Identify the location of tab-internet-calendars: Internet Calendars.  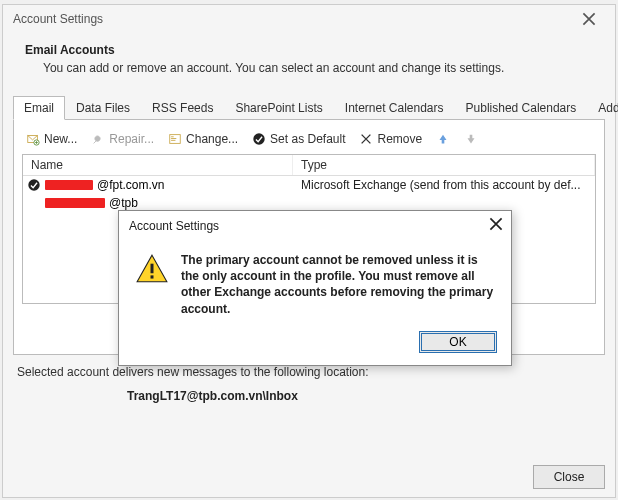
(394, 108).